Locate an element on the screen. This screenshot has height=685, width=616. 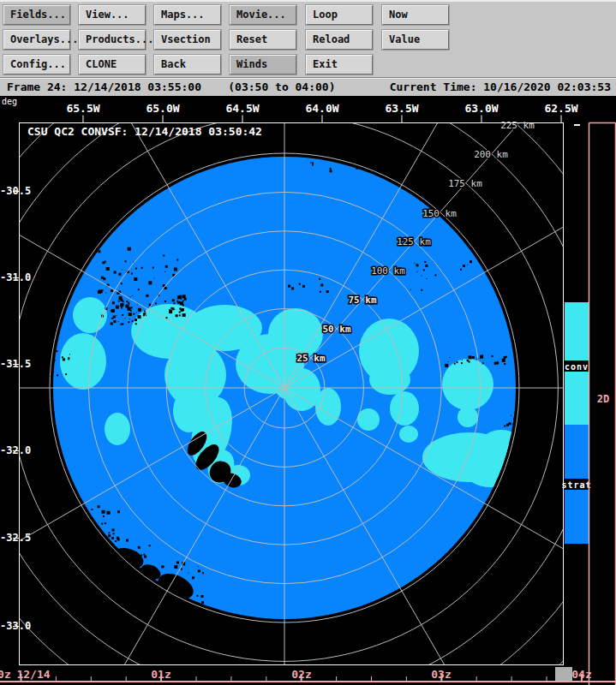
toolbar-button-value: Value is located at coordinates (416, 39).